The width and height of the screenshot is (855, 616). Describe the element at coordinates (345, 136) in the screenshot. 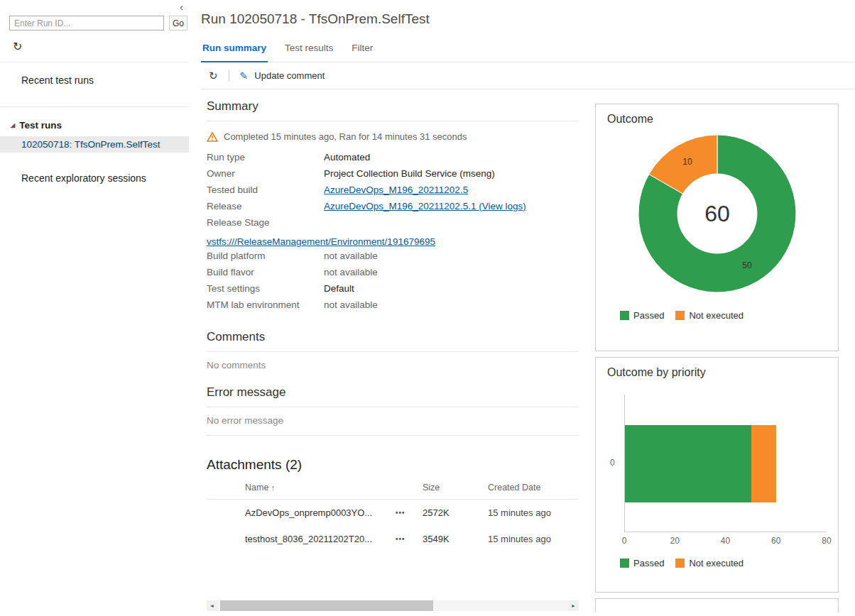

I see `run-status-text: Completed 15 minutes ago, Ran for 14 min…` at that location.